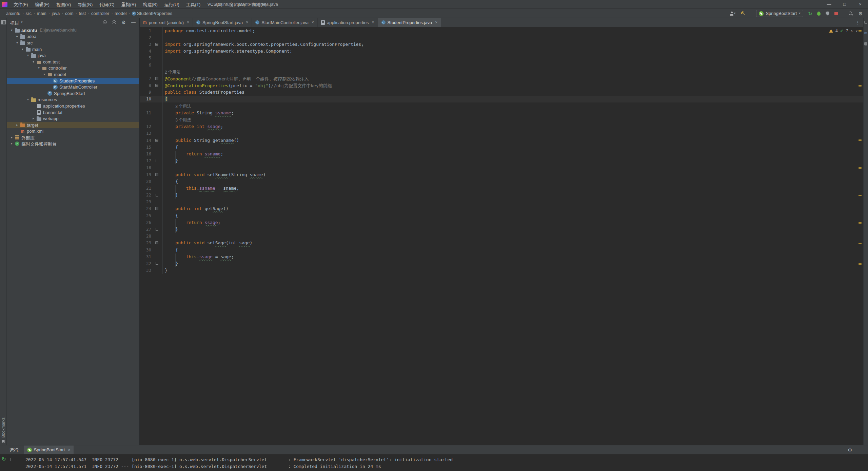  What do you see at coordinates (64, 4) in the screenshot?
I see `menu-item: 视图(V)` at bounding box center [64, 4].